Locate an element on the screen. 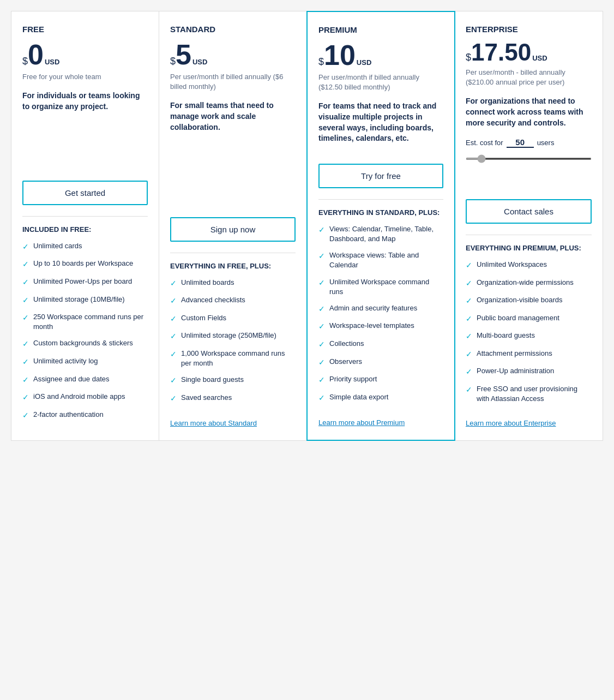 The image size is (614, 700). plan-tagline-enterprise: For organizations that need to connect w… is located at coordinates (529, 112).